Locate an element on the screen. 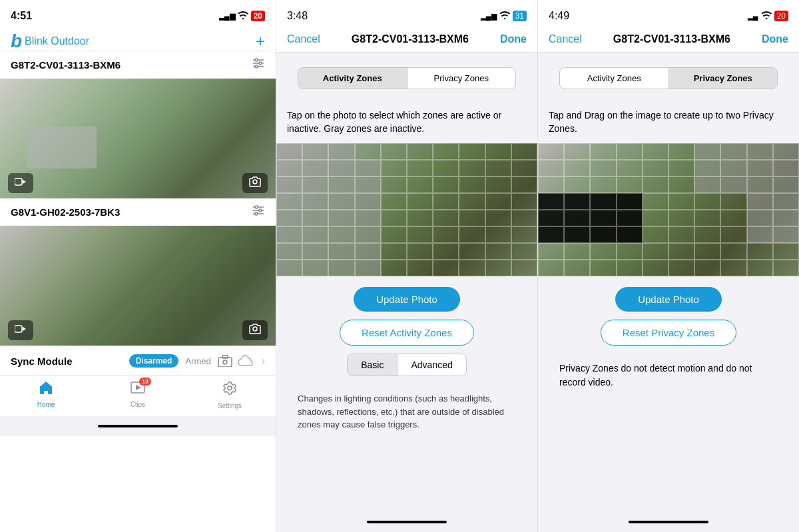 This screenshot has width=799, height=532. tab-privacy-zones: Privacy Zones is located at coordinates (462, 79).